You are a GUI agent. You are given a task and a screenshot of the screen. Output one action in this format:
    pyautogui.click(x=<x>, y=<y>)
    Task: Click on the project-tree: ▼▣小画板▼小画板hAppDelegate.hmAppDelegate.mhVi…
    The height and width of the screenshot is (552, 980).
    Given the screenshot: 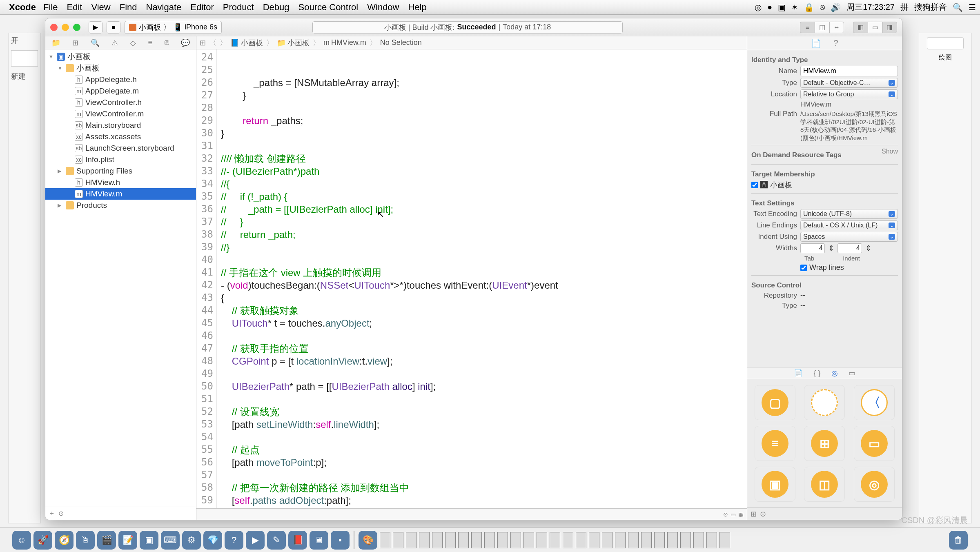 What is the action you would take?
    pyautogui.click(x=121, y=278)
    